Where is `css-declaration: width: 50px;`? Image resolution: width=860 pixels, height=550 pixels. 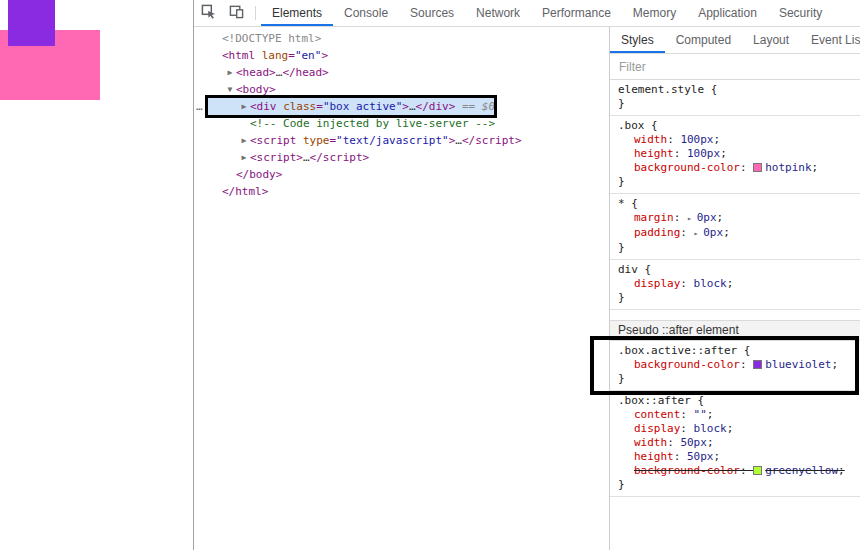
css-declaration: width: 50px; is located at coordinates (735, 443).